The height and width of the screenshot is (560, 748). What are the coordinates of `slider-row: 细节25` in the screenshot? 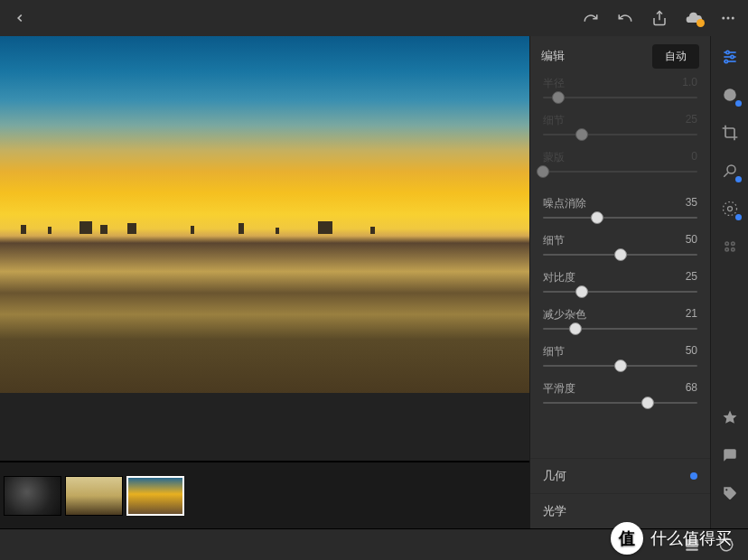 It's located at (620, 125).